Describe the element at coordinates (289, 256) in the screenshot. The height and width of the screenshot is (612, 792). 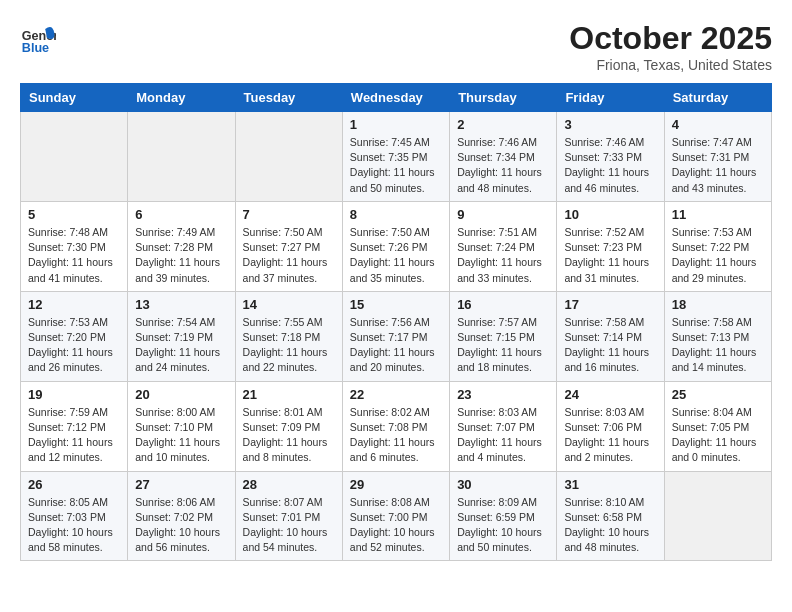
I see `day-info: Sunrise: 7:50 AM Sunset: 7:27 PM Dayligh…` at that location.